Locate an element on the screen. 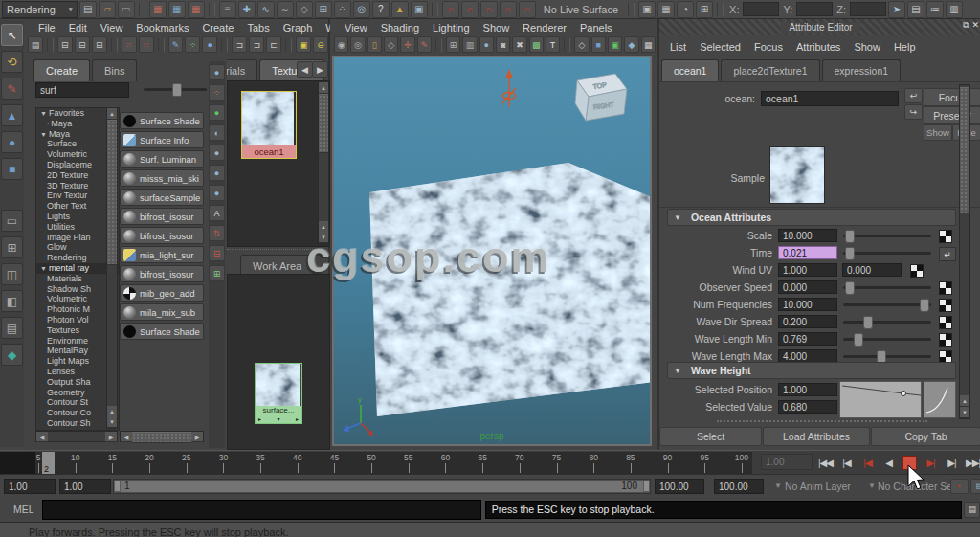  textured-cube-icon: ◆ is located at coordinates (632, 44).